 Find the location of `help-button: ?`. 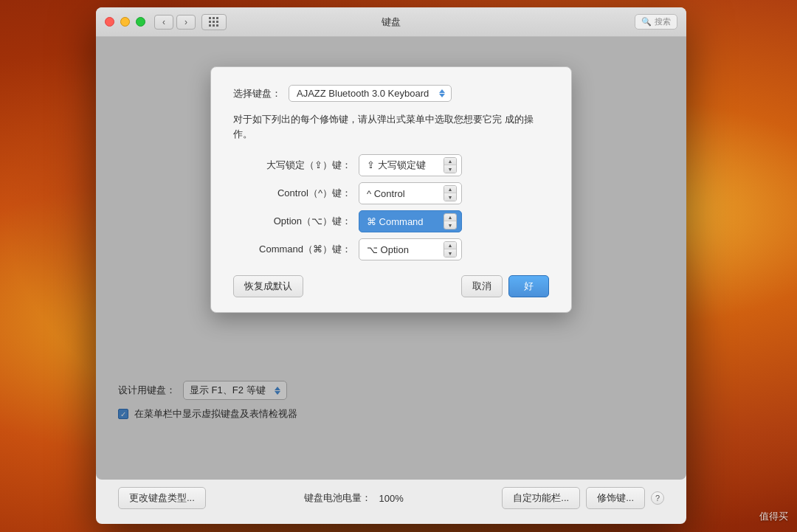

help-button: ? is located at coordinates (658, 498).